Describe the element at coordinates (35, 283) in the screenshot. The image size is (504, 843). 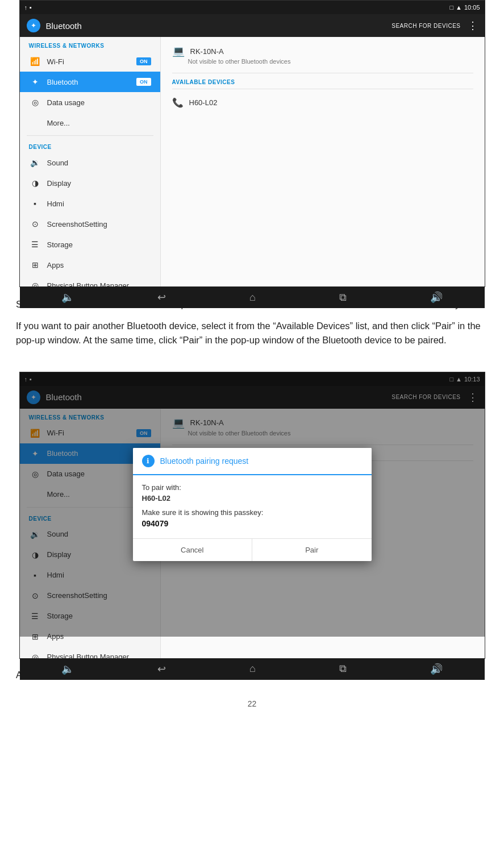
I see `physical-btn-icon: ◎` at that location.